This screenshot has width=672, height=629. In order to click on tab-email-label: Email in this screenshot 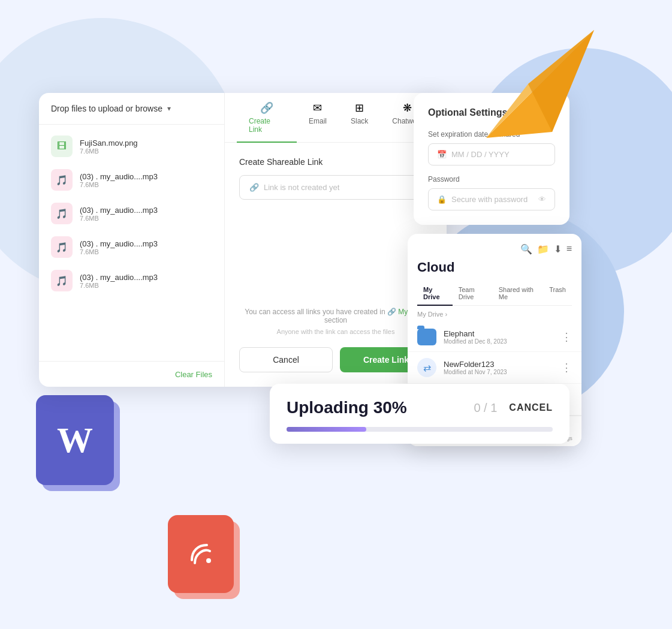, I will do `click(318, 121)`.